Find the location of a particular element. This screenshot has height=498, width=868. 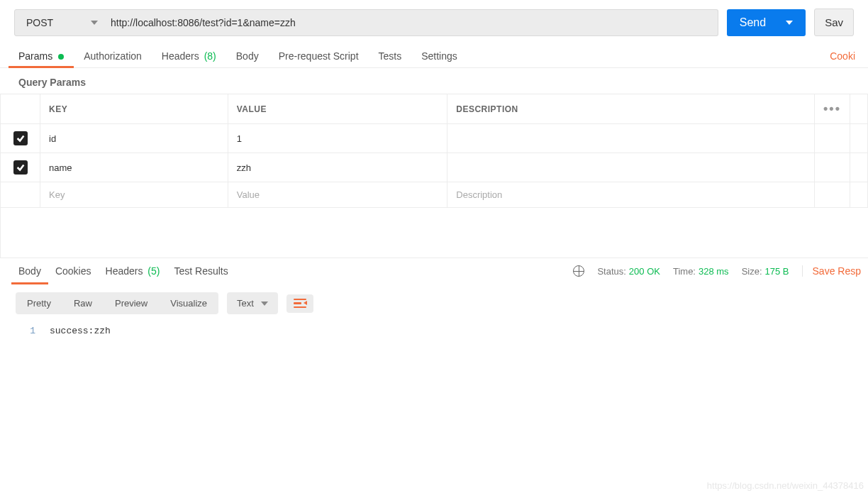

cell-key: id is located at coordinates (135, 139).